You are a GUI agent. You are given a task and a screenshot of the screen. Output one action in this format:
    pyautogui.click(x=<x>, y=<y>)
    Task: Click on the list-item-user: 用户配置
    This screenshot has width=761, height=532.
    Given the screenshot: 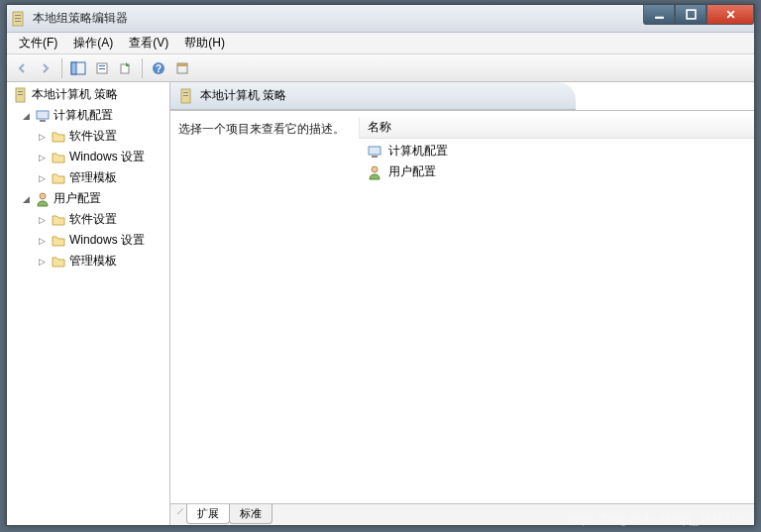 What is the action you would take?
    pyautogui.click(x=557, y=172)
    